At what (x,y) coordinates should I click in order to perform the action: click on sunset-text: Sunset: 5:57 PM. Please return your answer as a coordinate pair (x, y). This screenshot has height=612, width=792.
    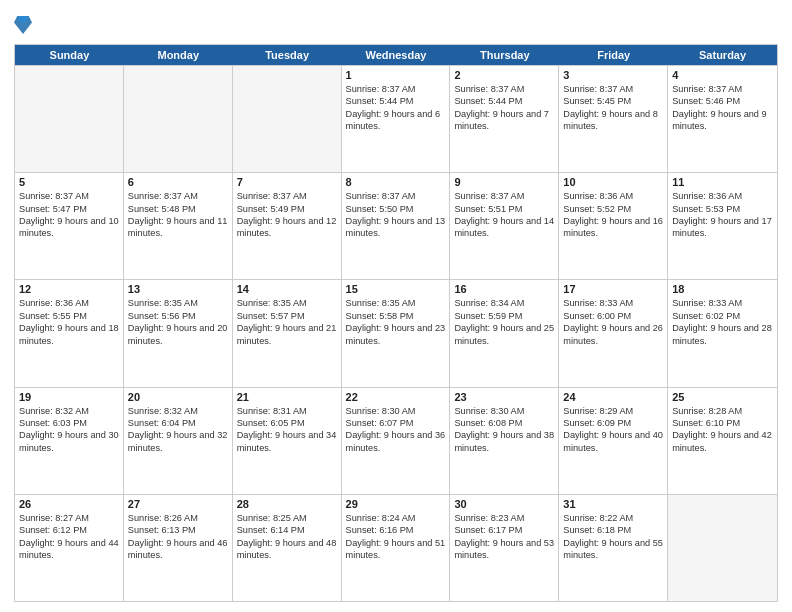
    Looking at the image, I should click on (287, 316).